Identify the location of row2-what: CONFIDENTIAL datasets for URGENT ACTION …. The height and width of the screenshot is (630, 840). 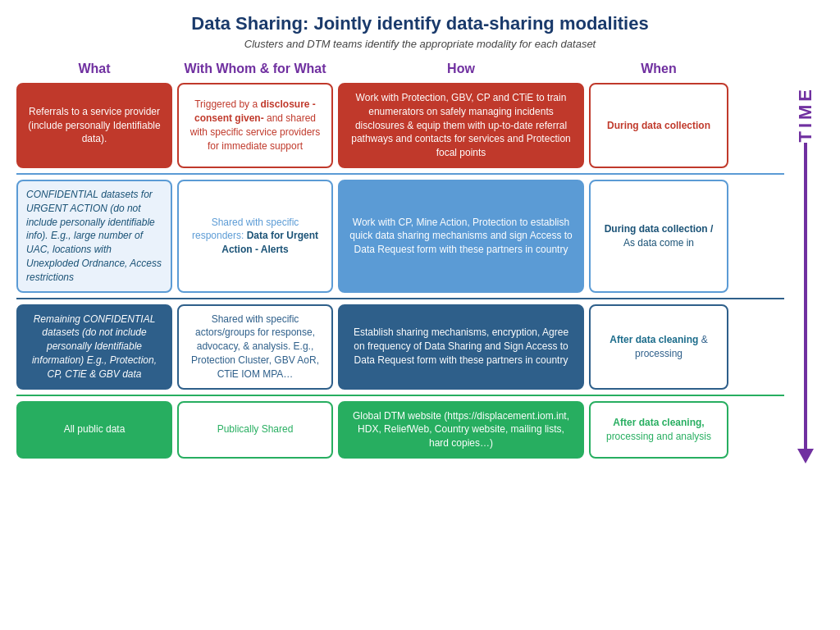
(94, 236).